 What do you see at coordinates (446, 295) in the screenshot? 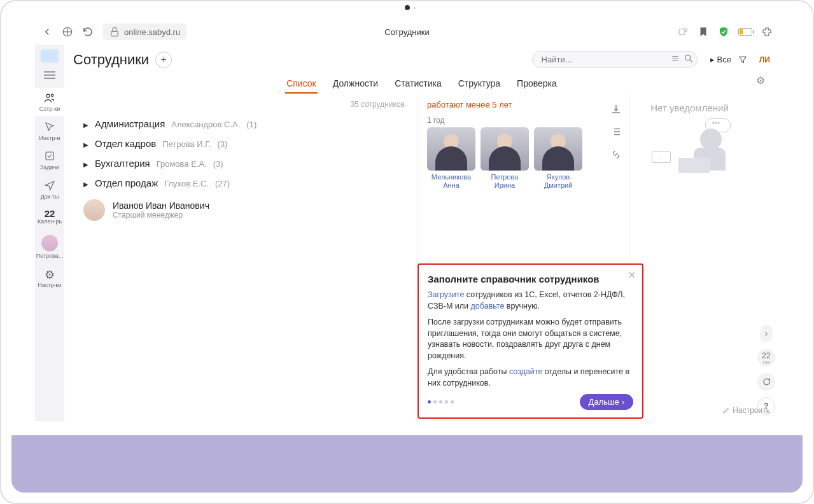
I see `link-upload: Загрузите` at bounding box center [446, 295].